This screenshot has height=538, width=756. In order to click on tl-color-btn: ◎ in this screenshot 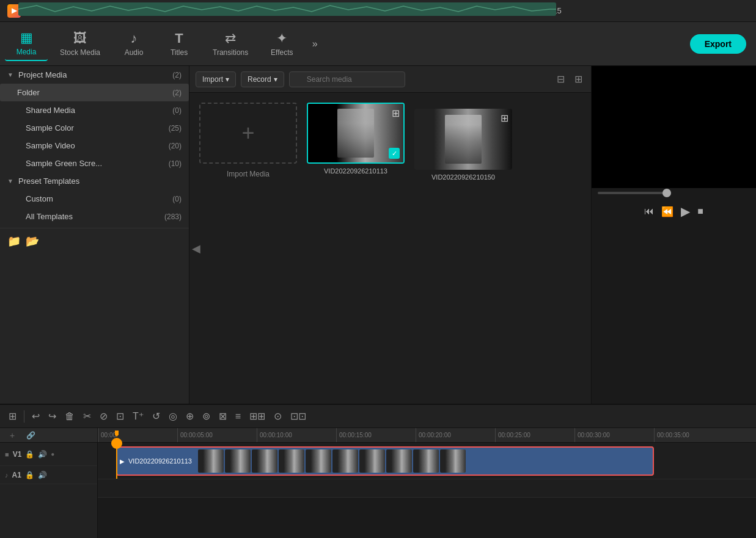, I will do `click(173, 416)`.